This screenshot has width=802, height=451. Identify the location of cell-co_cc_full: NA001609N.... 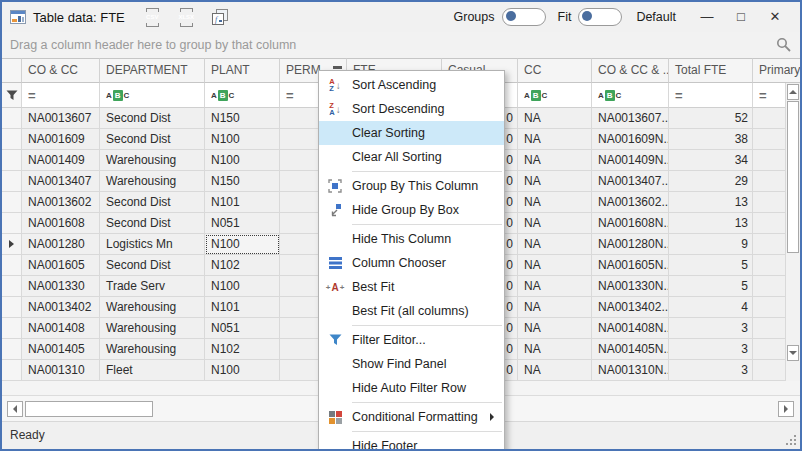
(630, 140).